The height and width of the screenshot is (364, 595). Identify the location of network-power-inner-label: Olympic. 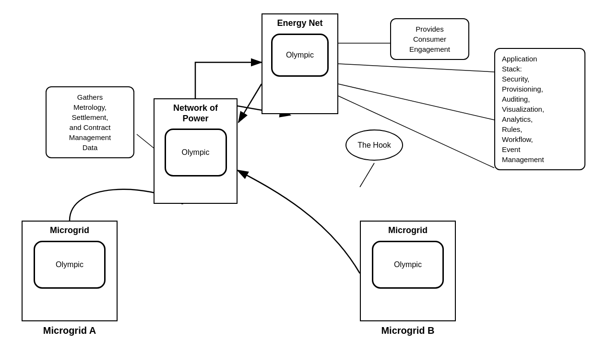
(196, 153).